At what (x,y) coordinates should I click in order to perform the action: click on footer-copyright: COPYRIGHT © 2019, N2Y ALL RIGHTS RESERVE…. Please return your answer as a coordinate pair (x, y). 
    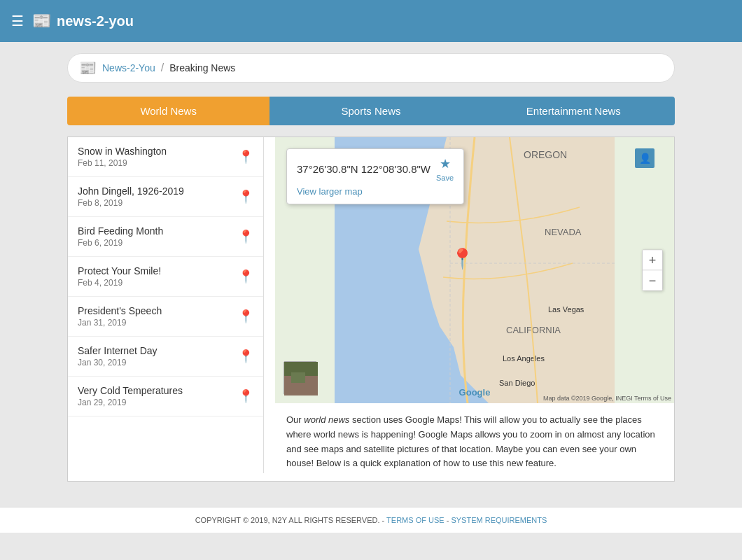
    Looking at the image, I should click on (290, 520).